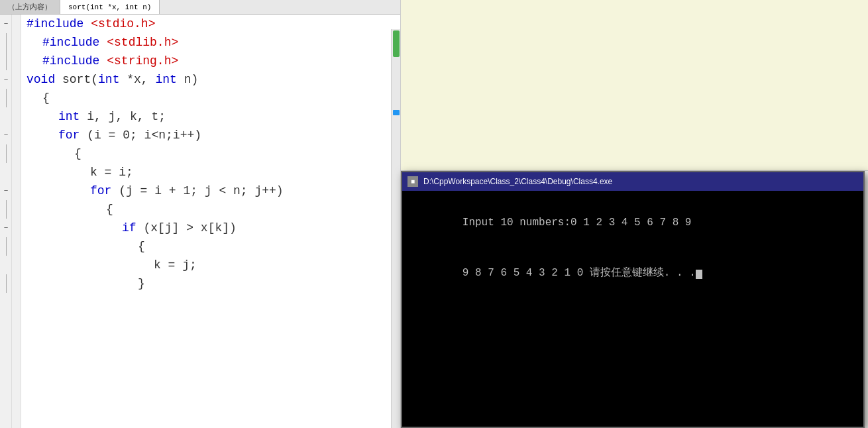 This screenshot has height=428, width=868. What do you see at coordinates (140, 135) in the screenshot?
I see `token: (i = 0; i<n;i++)` at bounding box center [140, 135].